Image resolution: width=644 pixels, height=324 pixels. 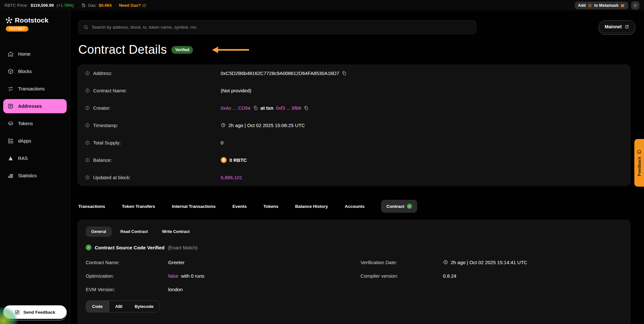 What do you see at coordinates (354, 232) in the screenshot?
I see `contract-subtabs: General Read Contract Write Contract` at bounding box center [354, 232].